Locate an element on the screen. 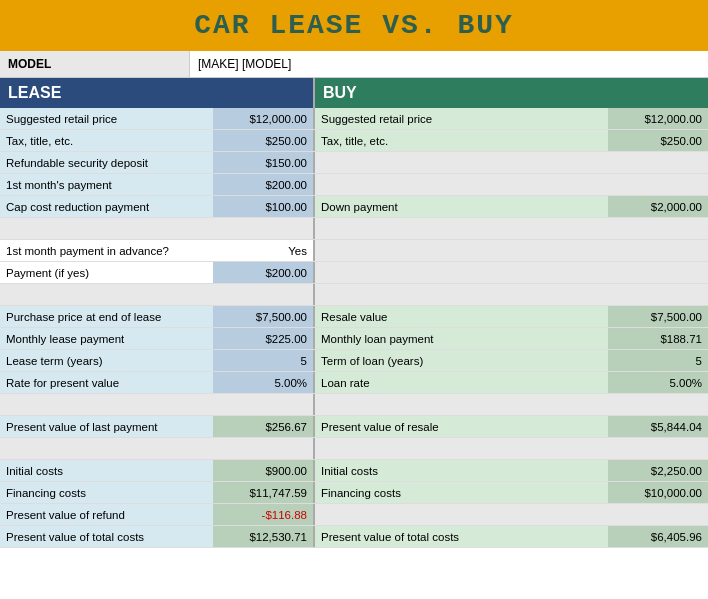 This screenshot has height=599, width=708. buy-side: Down payment$2,000.00 is located at coordinates (512, 206).